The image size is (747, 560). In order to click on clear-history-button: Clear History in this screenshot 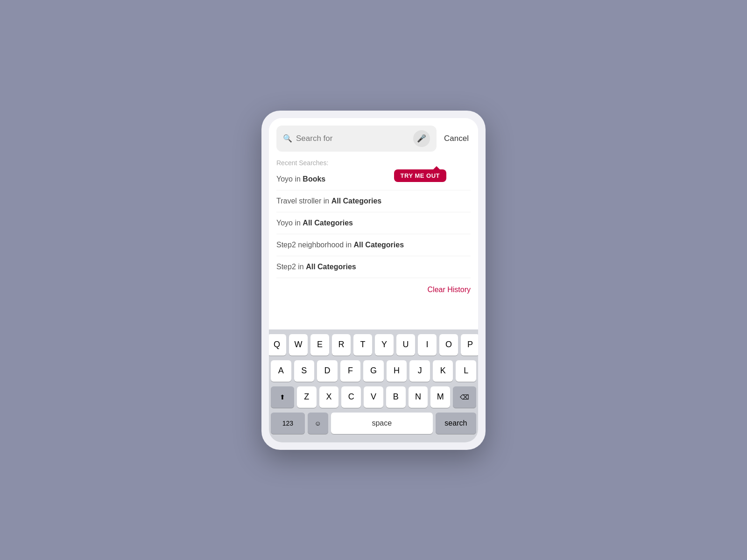, I will do `click(449, 290)`.